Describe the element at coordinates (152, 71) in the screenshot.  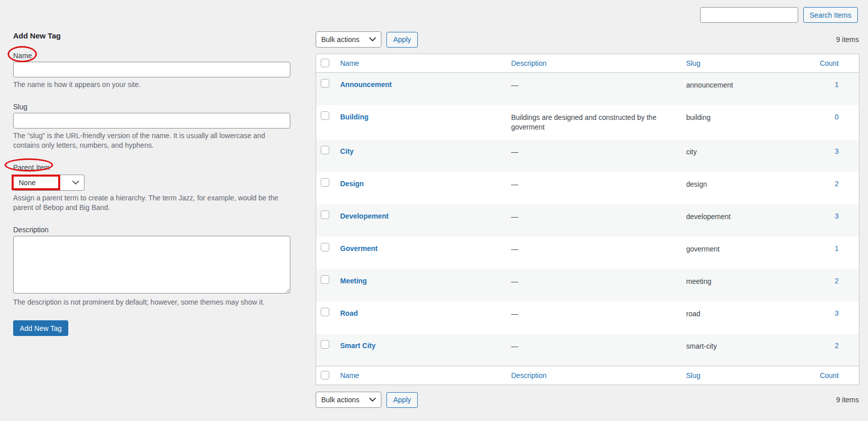
I see `name-field-group: Name The name is how it appears on your …` at that location.